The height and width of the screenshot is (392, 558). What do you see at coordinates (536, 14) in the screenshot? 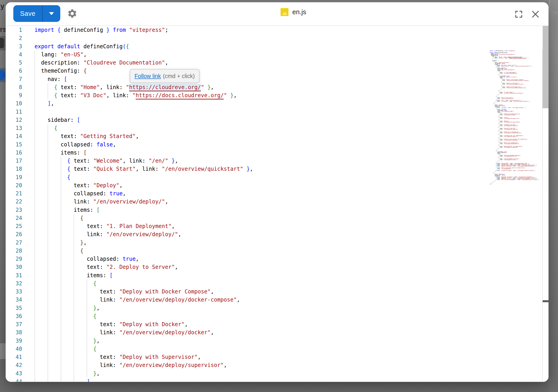
I see `close-icon` at bounding box center [536, 14].